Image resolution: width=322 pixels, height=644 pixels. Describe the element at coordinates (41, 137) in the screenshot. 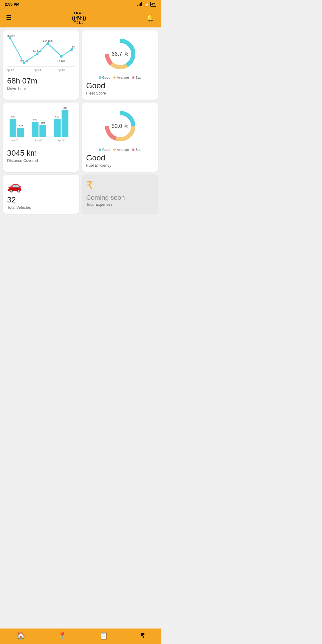

I see `distance-card: 609 309 509 409 609 909 Apr 02 Apr 04 Ap…` at that location.